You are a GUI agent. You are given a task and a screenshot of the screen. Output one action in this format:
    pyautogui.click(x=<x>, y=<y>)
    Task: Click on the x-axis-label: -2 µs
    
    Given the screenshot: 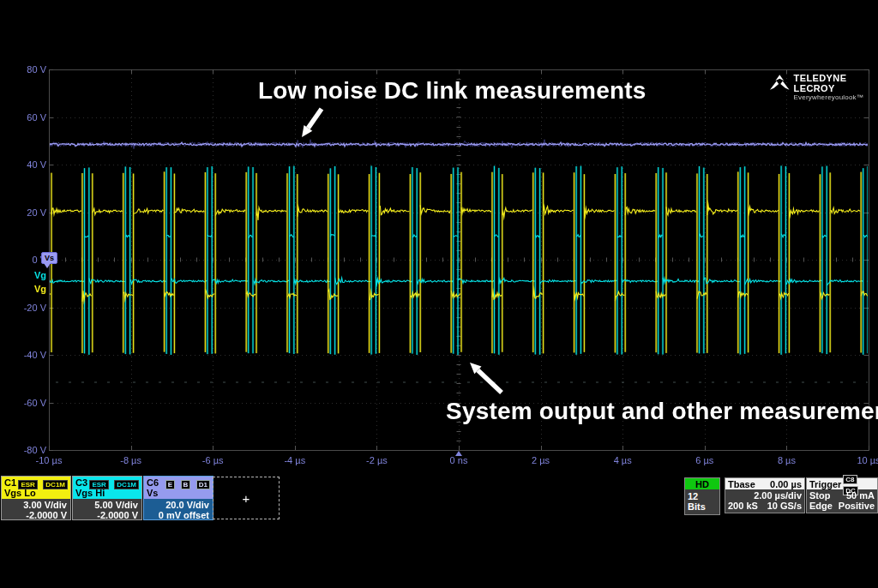 What is the action you would take?
    pyautogui.click(x=376, y=460)
    